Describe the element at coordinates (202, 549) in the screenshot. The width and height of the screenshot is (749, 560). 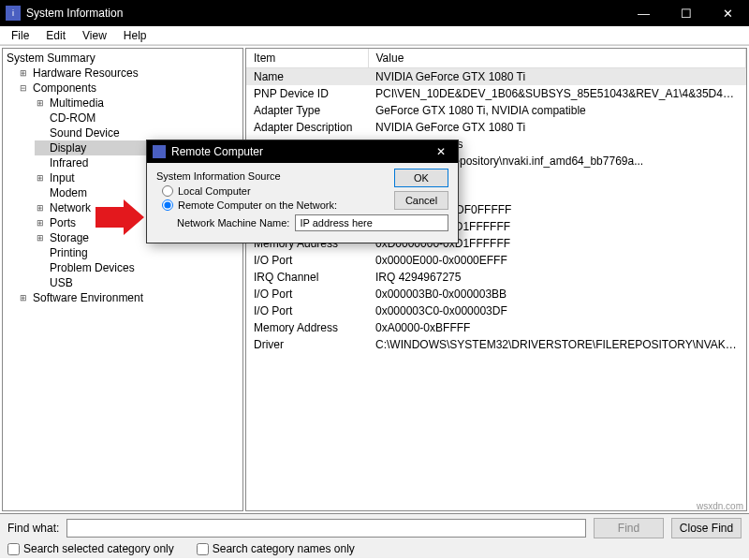
I see `checkbox-category-names` at that location.